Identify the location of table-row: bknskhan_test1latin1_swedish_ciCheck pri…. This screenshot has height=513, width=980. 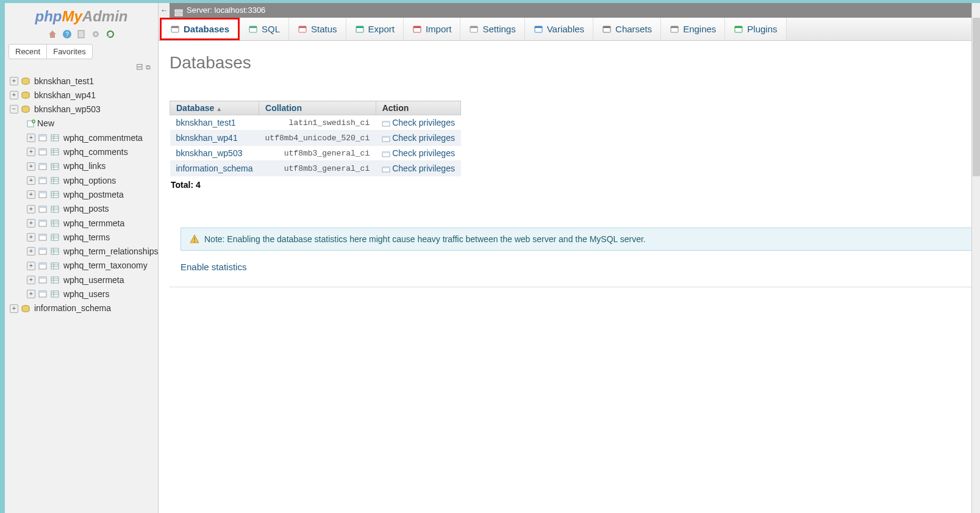
(316, 123).